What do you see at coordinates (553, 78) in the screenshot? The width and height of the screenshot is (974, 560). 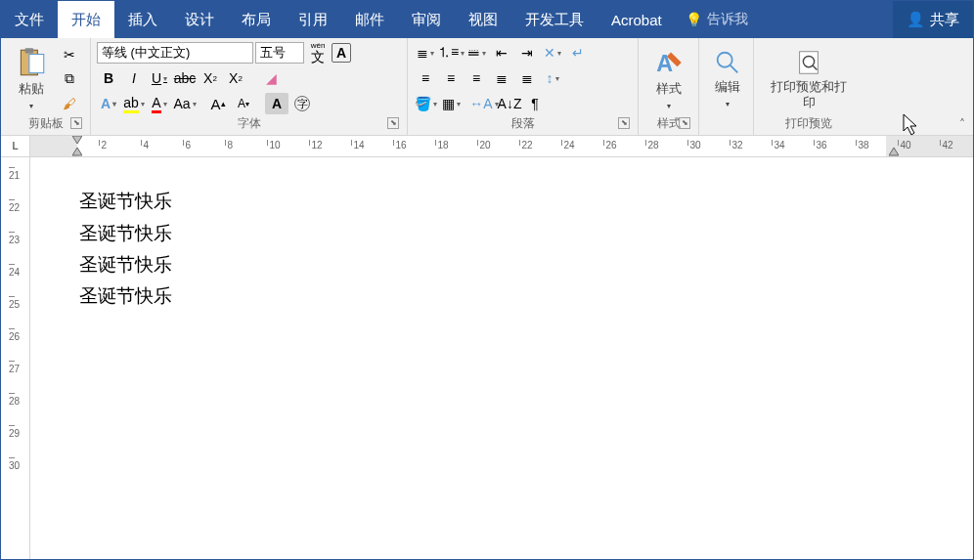 I see `line-spacing-button: ↕` at bounding box center [553, 78].